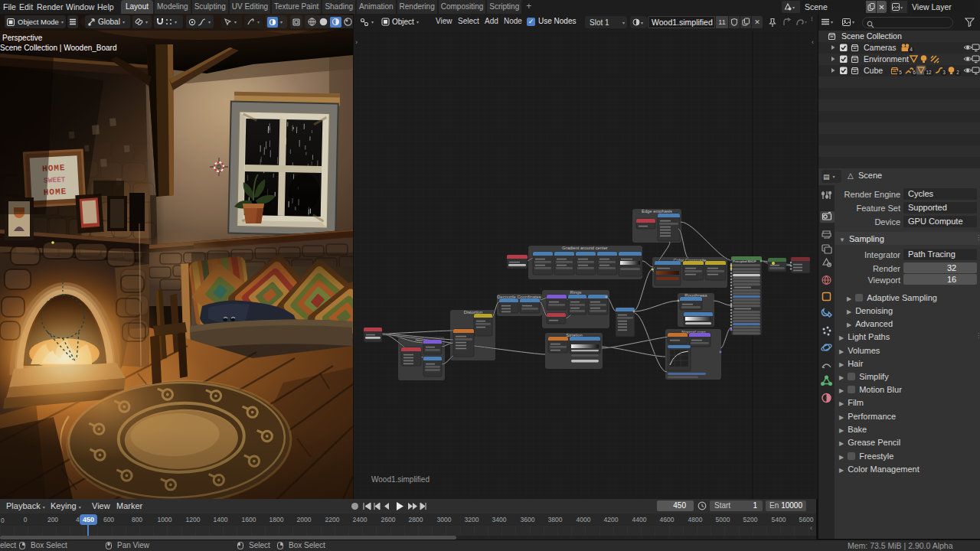 The width and height of the screenshot is (980, 551). What do you see at coordinates (576, 292) in the screenshot?
I see `svg-text: Rings` at bounding box center [576, 292].